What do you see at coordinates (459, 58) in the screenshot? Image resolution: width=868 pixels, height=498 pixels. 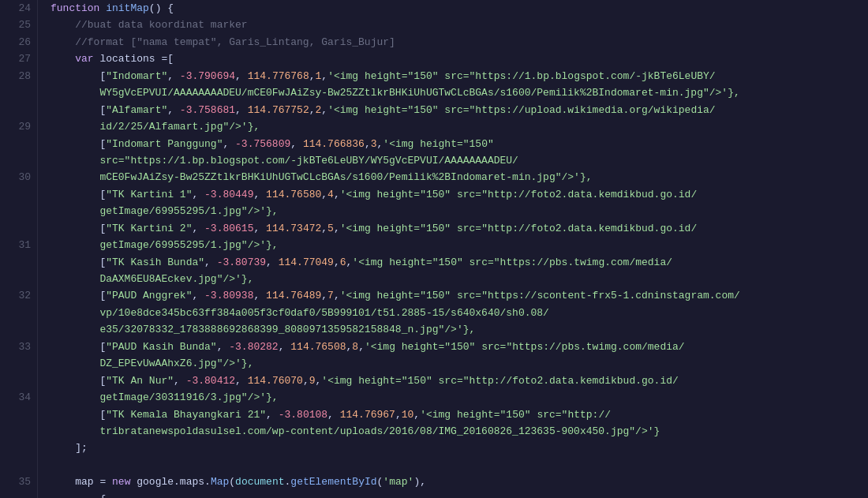 I see `code-line: var locations =[` at bounding box center [459, 58].